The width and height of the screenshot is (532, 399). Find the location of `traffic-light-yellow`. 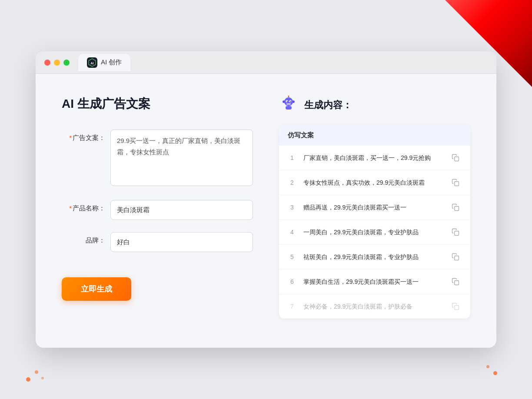

traffic-light-yellow is located at coordinates (57, 63).